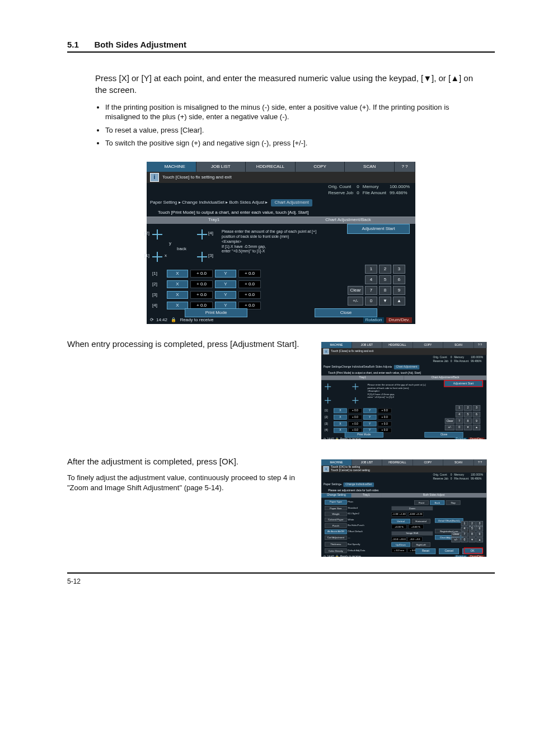  Describe the element at coordinates (385, 269) in the screenshot. I see `keypad-2: 2` at that location.